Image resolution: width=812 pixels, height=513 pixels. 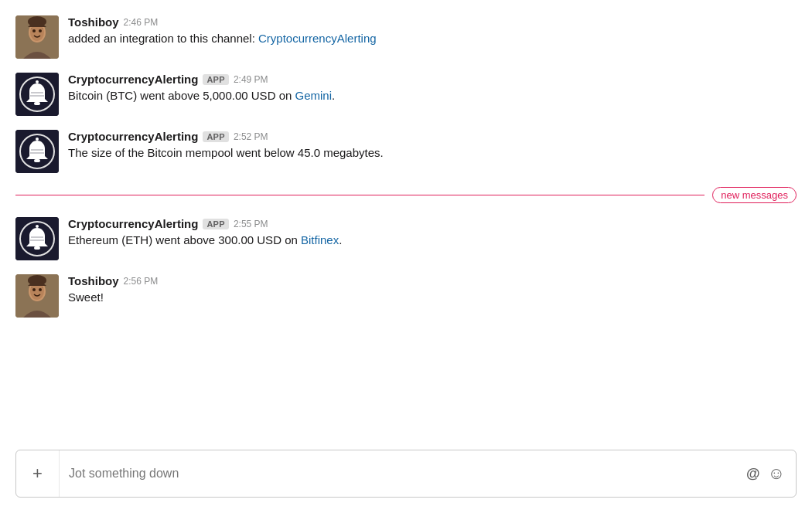 I want to click on message-text-before: added an integration to this channel:, so click(x=163, y=39).